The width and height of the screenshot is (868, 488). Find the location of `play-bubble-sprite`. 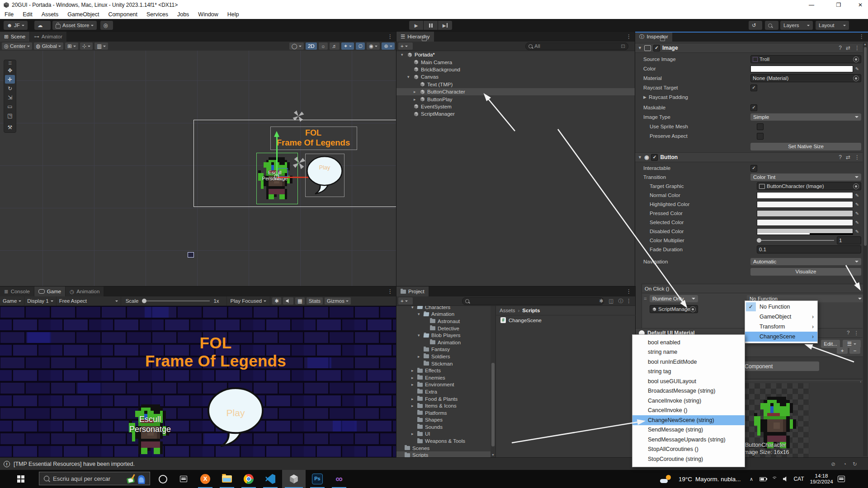

play-bubble-sprite is located at coordinates (325, 175).